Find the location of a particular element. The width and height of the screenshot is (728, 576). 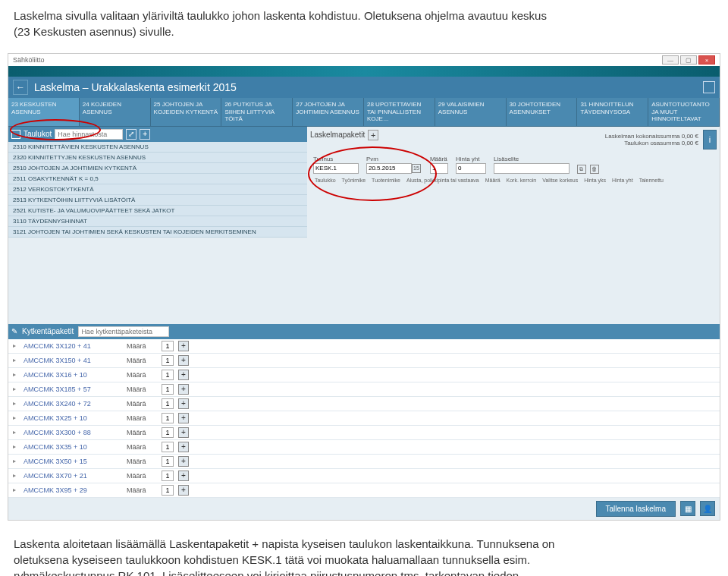

save-button: Tallenna laskelma is located at coordinates (636, 508).